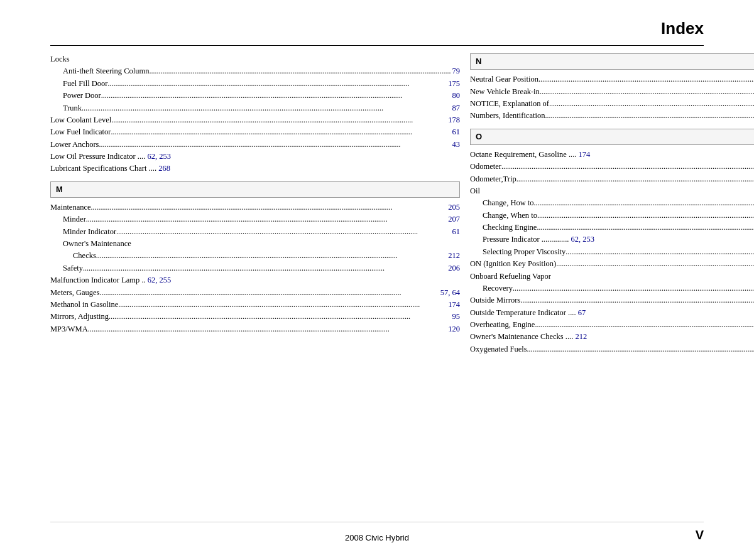 The width and height of the screenshot is (754, 560). Describe the element at coordinates (255, 168) in the screenshot. I see `entry-lubricant: Lubricant Specifications Chart .... 268` at that location.